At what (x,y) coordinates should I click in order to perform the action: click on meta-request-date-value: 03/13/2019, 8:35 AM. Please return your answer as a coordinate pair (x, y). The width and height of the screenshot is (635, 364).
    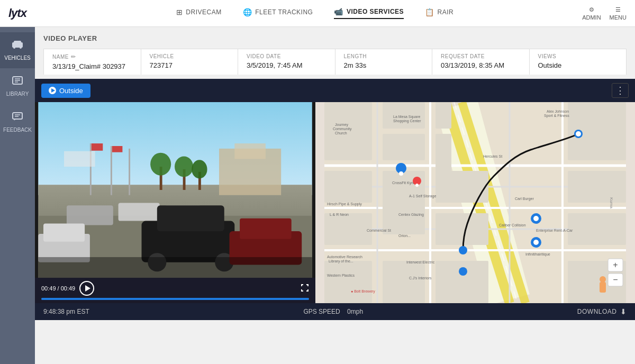
    Looking at the image, I should click on (480, 66).